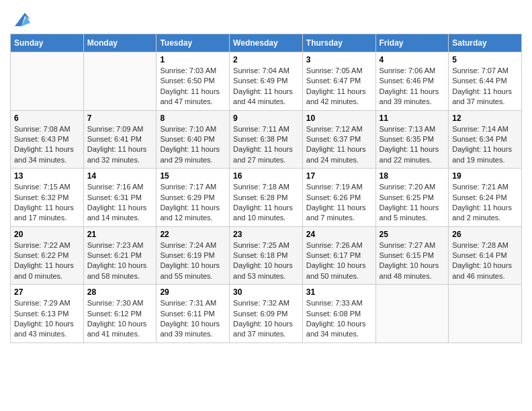 This screenshot has height=411, width=532. Describe the element at coordinates (412, 118) in the screenshot. I see `day-number: 11` at that location.